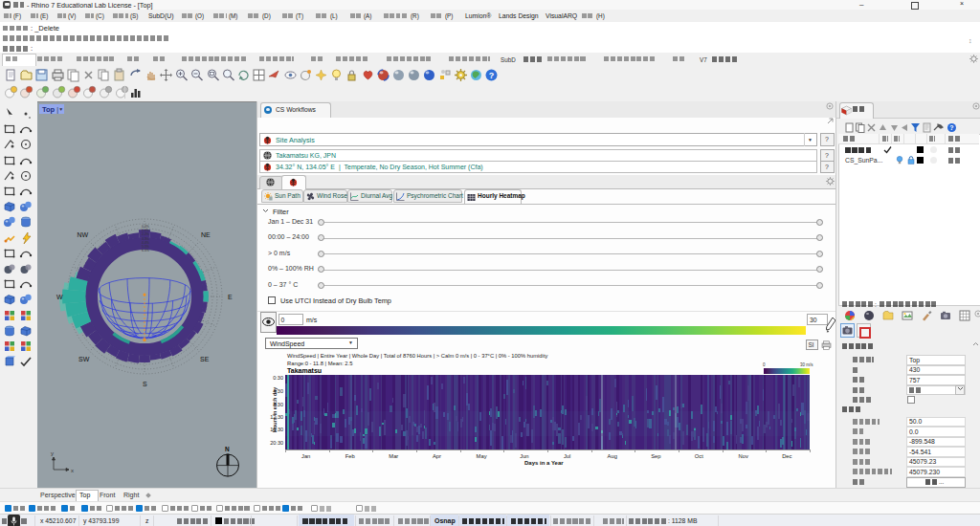 This screenshot has height=526, width=980. I want to click on svg-text: SW, so click(84, 360).